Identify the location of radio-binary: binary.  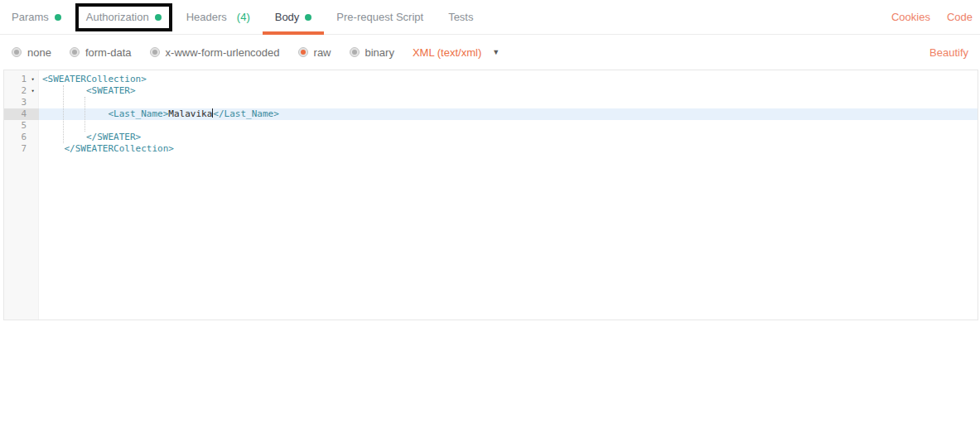
(372, 53).